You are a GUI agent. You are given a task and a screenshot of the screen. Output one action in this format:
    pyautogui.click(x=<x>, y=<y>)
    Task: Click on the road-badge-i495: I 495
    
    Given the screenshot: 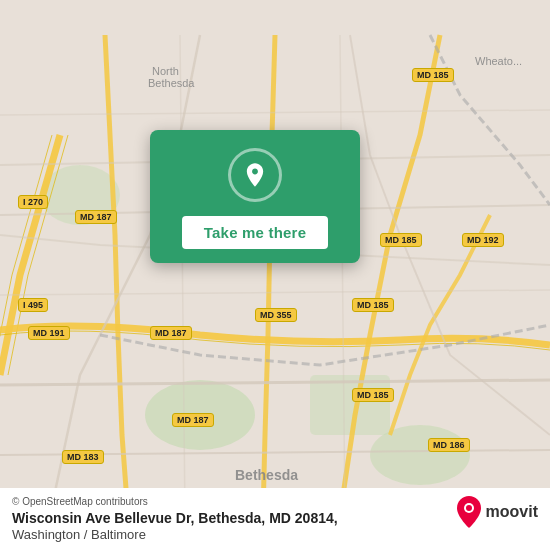 What is the action you would take?
    pyautogui.click(x=33, y=305)
    